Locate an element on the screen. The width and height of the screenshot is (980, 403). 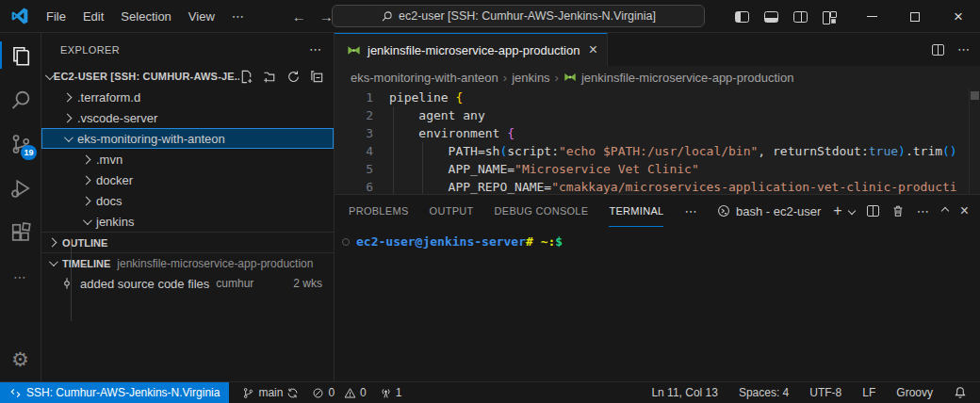
collapse-all-icon is located at coordinates (317, 77).